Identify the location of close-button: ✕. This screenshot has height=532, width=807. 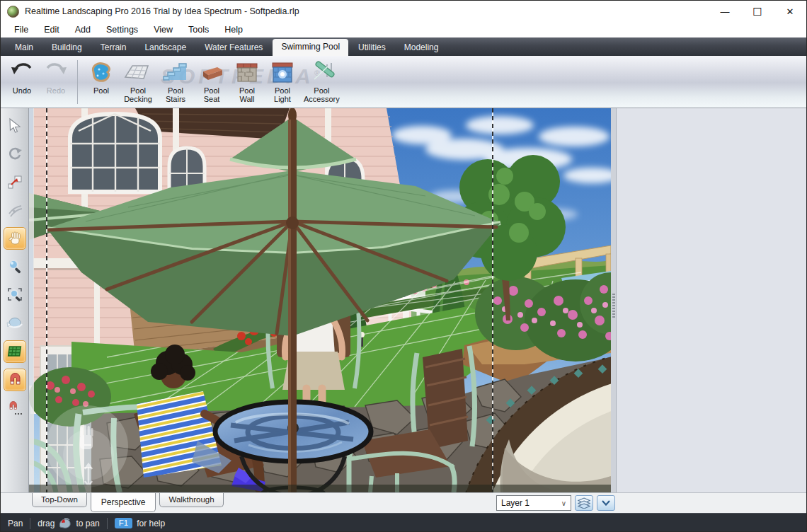
(790, 11).